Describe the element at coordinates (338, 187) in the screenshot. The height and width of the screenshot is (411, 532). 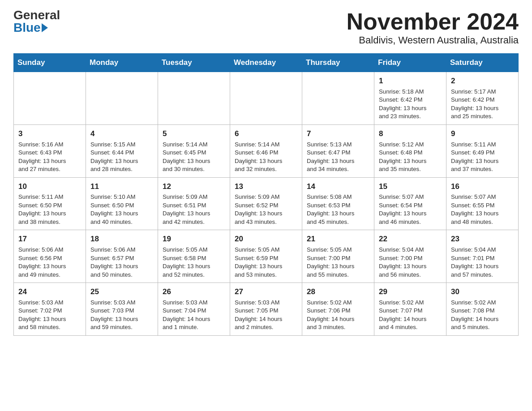
I see `day-number: 14` at that location.